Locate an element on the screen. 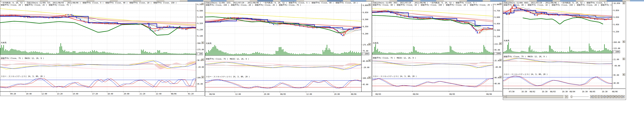  chart-header-line1: 日経225mini 11/09( 15分, 2011/07/29 - 2011/… is located at coordinates (284, 3).